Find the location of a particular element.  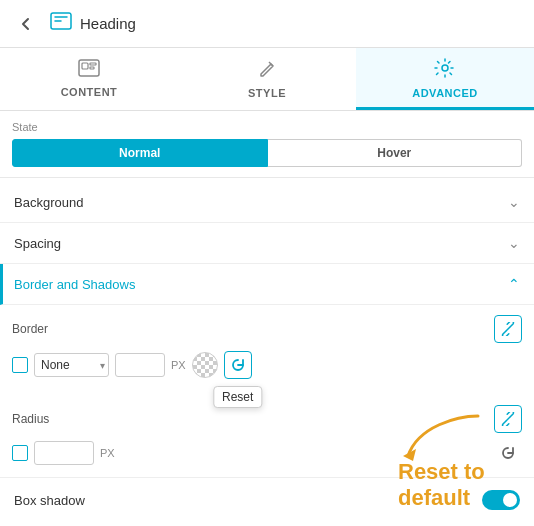

back-button is located at coordinates (26, 24).